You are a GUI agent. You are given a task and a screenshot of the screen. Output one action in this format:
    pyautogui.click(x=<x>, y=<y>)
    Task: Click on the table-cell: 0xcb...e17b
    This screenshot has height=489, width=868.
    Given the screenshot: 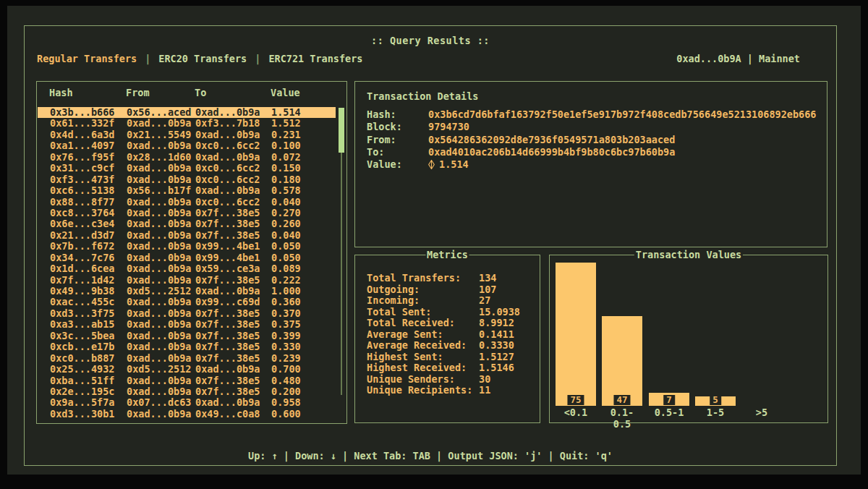 What is the action you would take?
    pyautogui.click(x=82, y=347)
    